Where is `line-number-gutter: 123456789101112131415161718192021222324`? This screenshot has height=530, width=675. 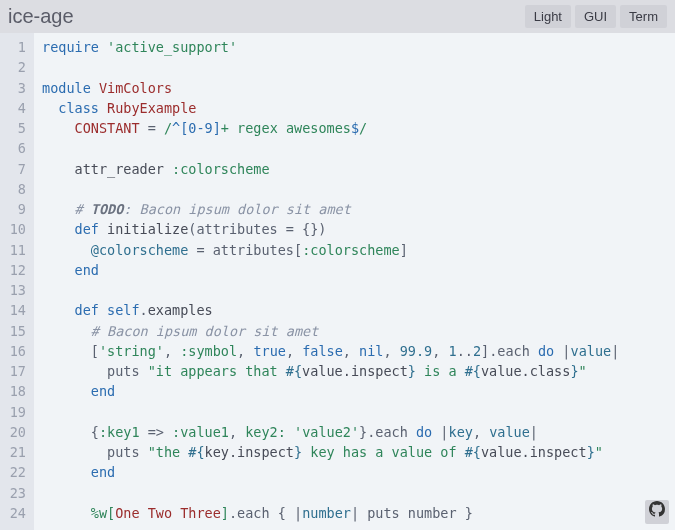 line-number-gutter: 123456789101112131415161718192021222324 is located at coordinates (17, 282).